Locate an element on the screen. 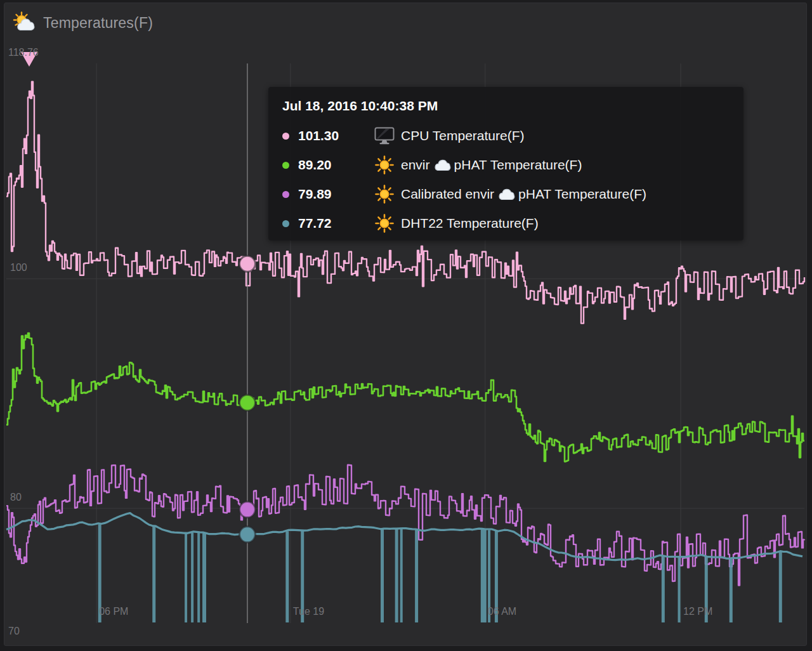 This screenshot has width=812, height=651. y-axis-label: 80 is located at coordinates (16, 497).